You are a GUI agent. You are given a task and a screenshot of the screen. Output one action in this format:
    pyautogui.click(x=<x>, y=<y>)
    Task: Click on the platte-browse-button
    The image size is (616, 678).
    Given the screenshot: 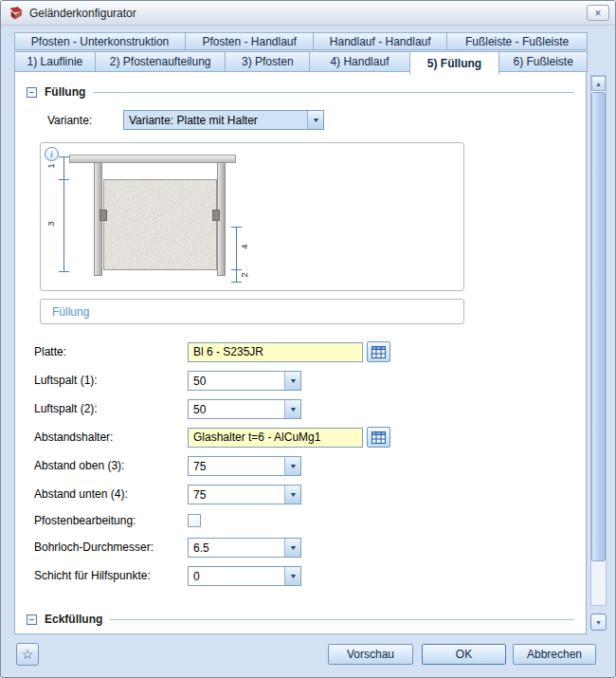 What is the action you would take?
    pyautogui.click(x=379, y=352)
    